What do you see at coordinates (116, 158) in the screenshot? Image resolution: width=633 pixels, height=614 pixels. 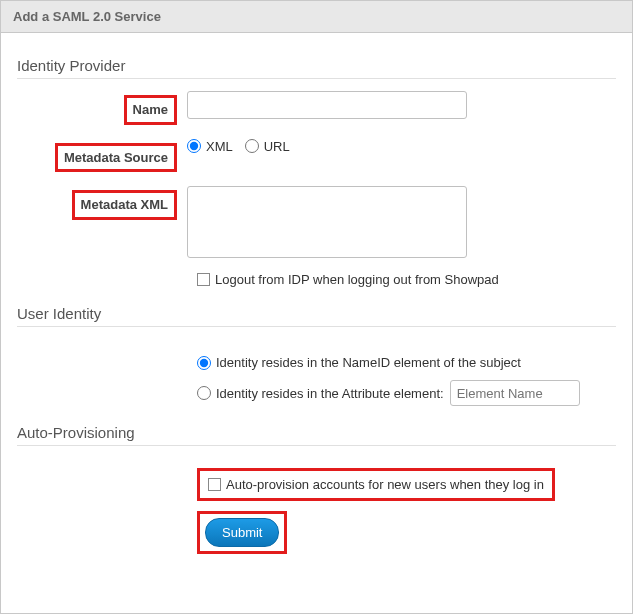 I see `metadata-source-label: Metadata Source` at bounding box center [116, 158].